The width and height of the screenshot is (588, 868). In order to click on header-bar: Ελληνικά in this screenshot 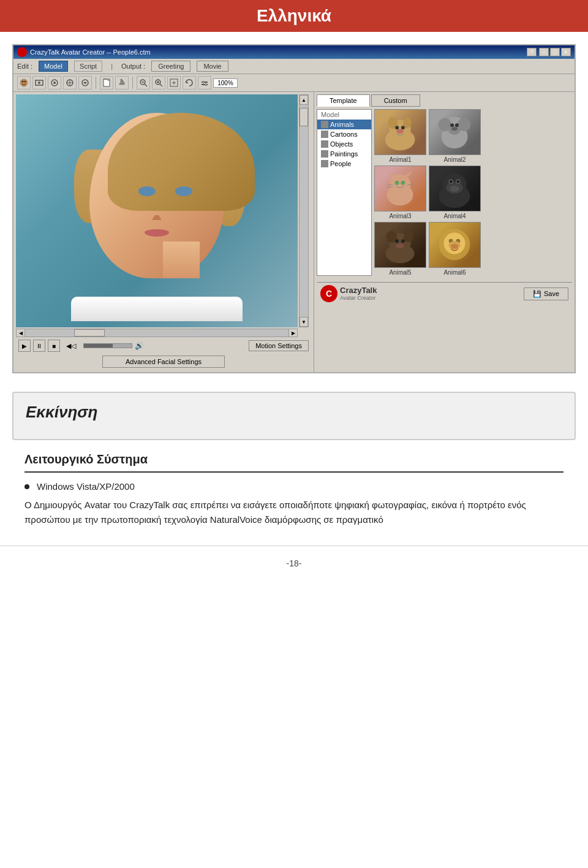, I will do `click(294, 16)`.